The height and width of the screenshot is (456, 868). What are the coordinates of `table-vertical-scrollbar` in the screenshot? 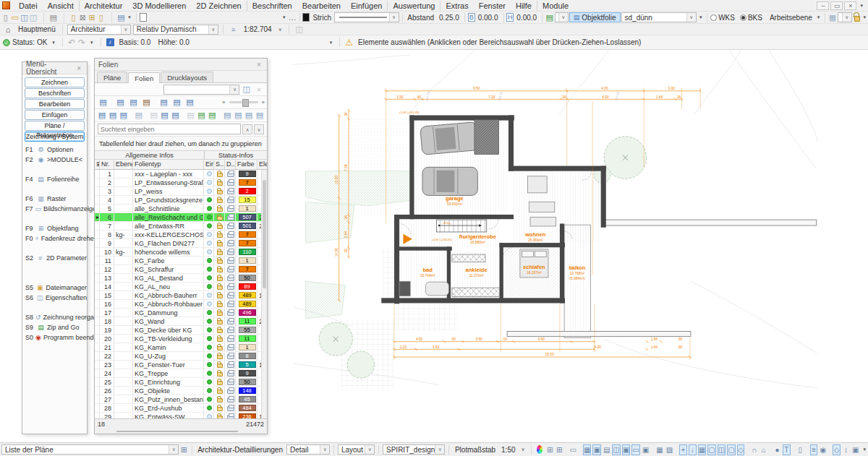 It's located at (264, 294).